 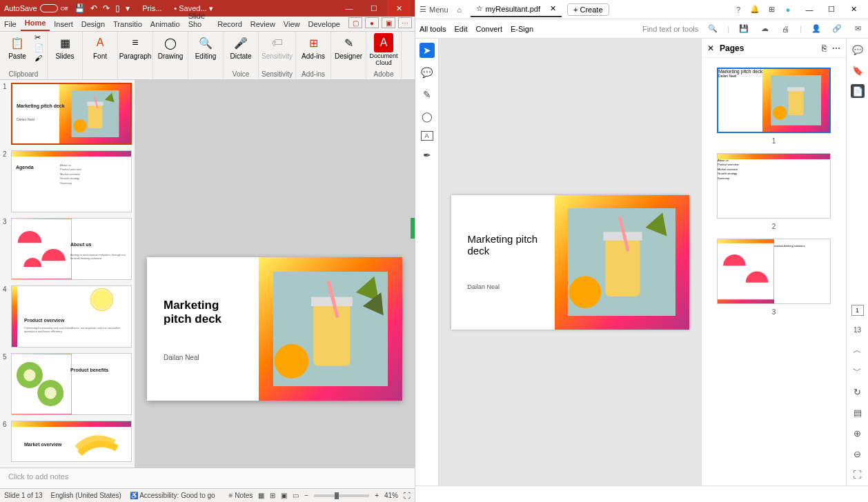 I want to click on zoom-out-icon: ⊖, so click(x=858, y=454).